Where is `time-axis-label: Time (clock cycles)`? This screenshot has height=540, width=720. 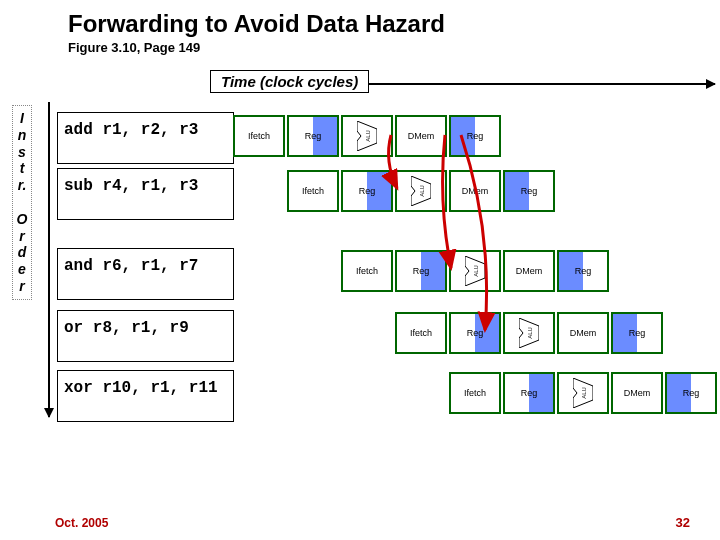
time-axis-label: Time (clock cycles) is located at coordinates (290, 82).